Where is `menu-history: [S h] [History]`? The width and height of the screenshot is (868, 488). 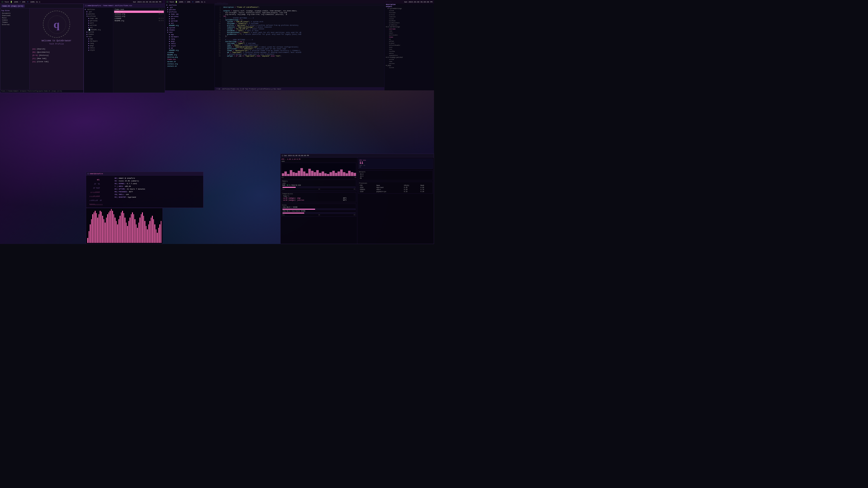
menu-history: [S h] [History] is located at coordinates (57, 55).